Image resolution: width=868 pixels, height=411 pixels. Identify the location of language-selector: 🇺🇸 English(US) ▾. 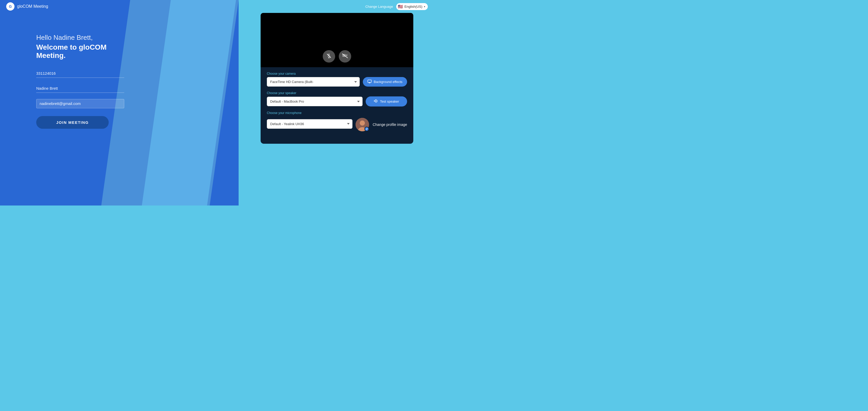
(412, 7).